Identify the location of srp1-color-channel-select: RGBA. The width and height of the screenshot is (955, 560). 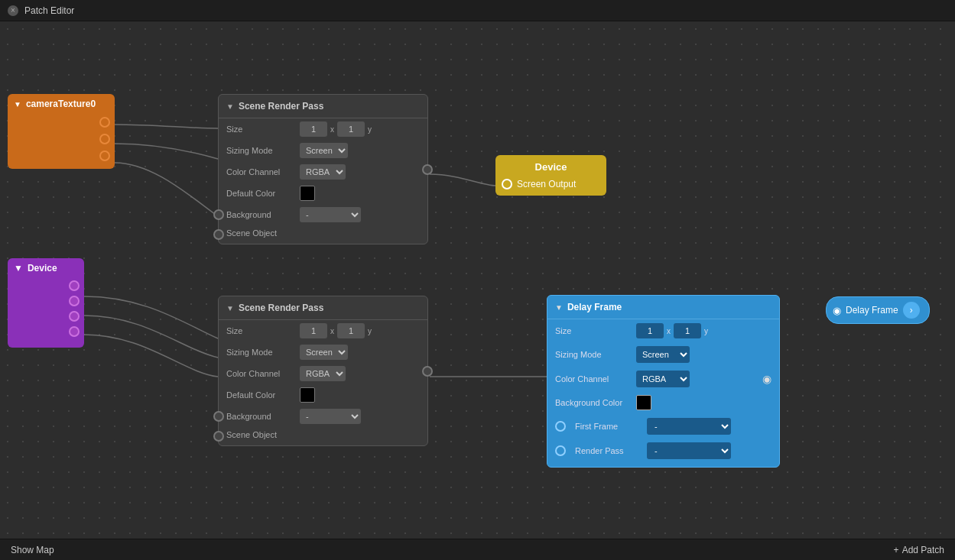
(323, 172).